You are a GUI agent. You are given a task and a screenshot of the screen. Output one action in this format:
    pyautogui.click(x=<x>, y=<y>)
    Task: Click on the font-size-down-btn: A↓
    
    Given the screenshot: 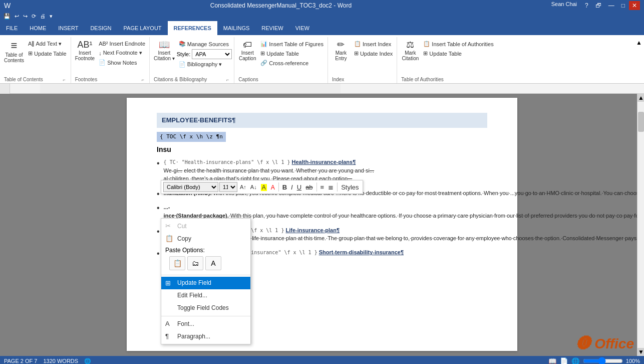 What is the action you would take?
    pyautogui.click(x=253, y=187)
    